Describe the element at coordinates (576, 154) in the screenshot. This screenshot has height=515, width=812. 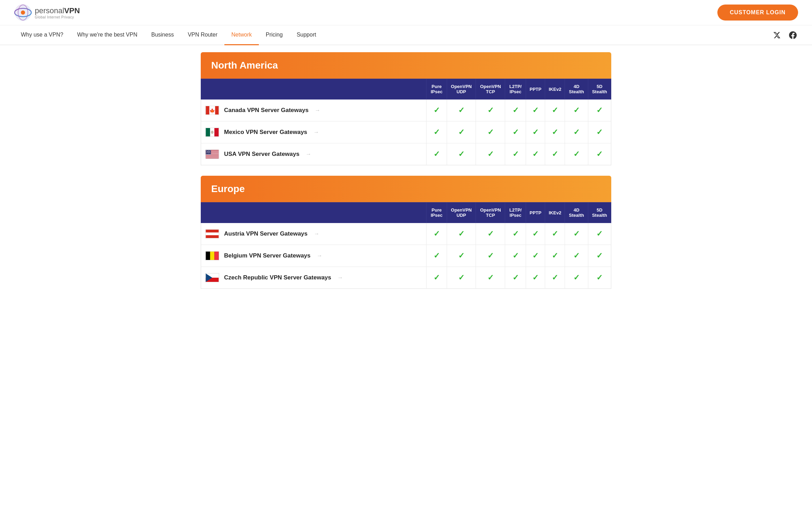
I see `check-us-7: ✓` at that location.